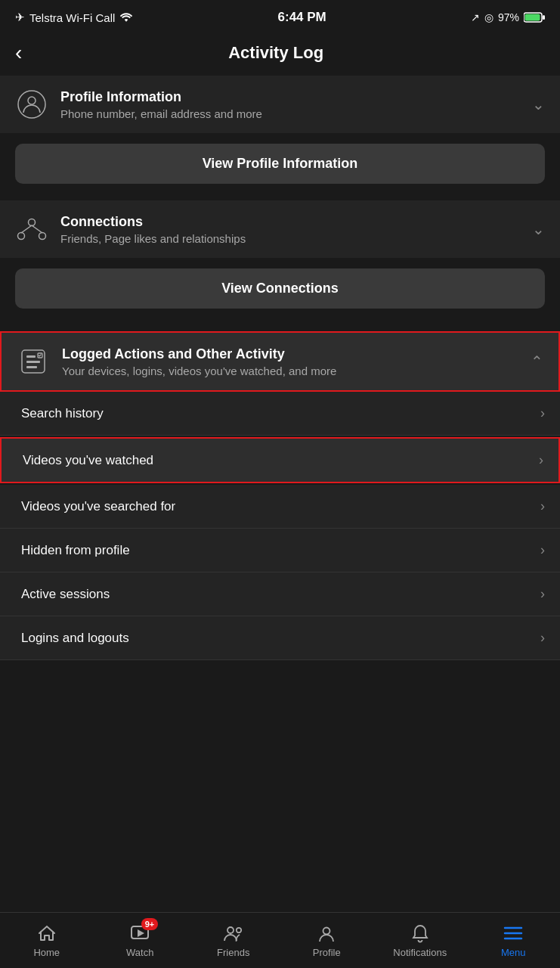 This screenshot has width=560, height=968. Describe the element at coordinates (475, 17) in the screenshot. I see `location-icon: ↗` at that location.